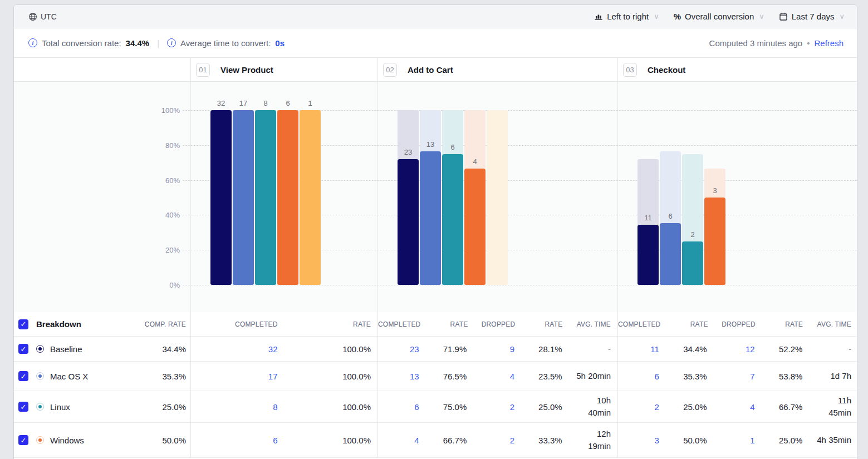 This screenshot has width=868, height=459. I want to click on funnel-bar: 11, so click(648, 198).